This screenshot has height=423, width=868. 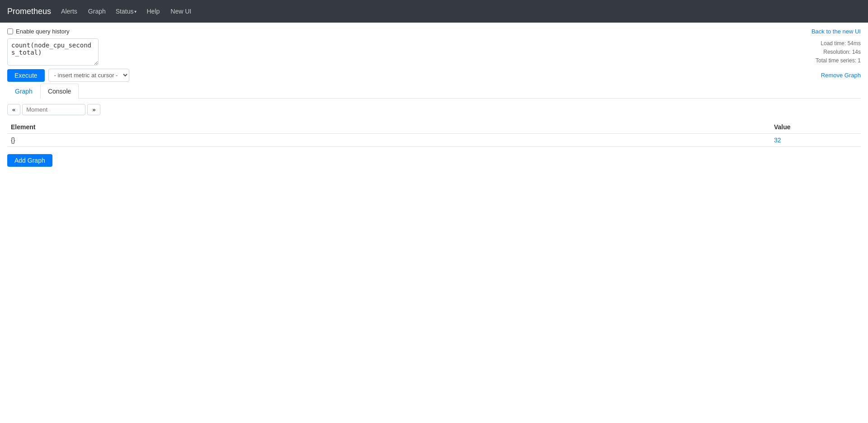 What do you see at coordinates (828, 52) in the screenshot?
I see `resolution-stat: Resolution: 14s` at bounding box center [828, 52].